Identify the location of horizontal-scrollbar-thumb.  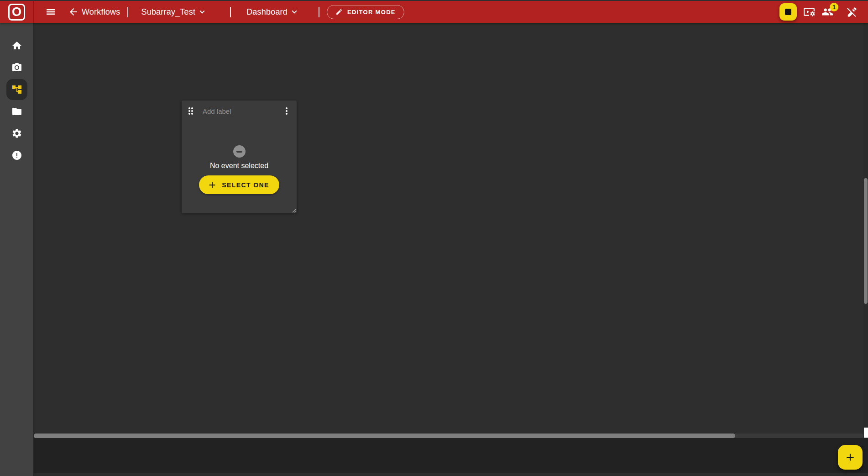
(384, 436).